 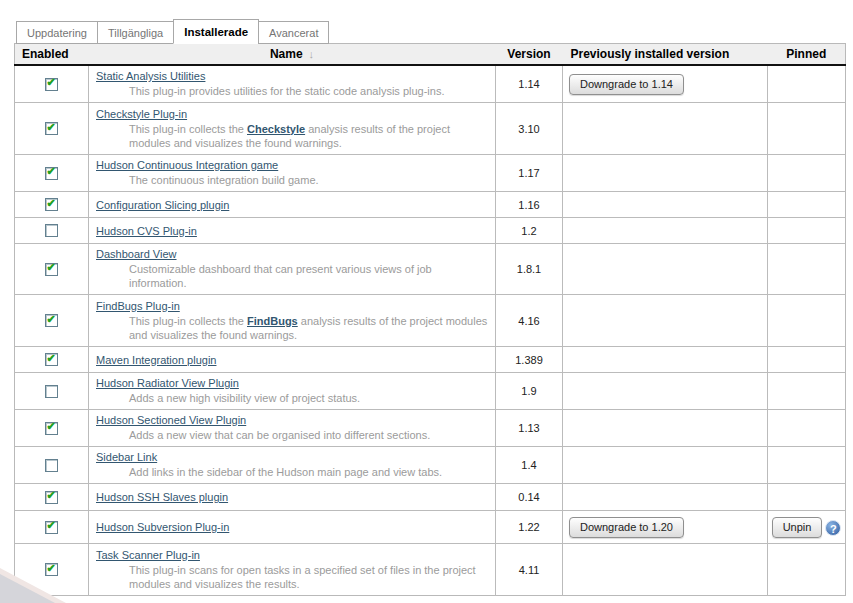 What do you see at coordinates (146, 231) in the screenshot?
I see `plugin-name-link: Hudson CVS Plug-in` at bounding box center [146, 231].